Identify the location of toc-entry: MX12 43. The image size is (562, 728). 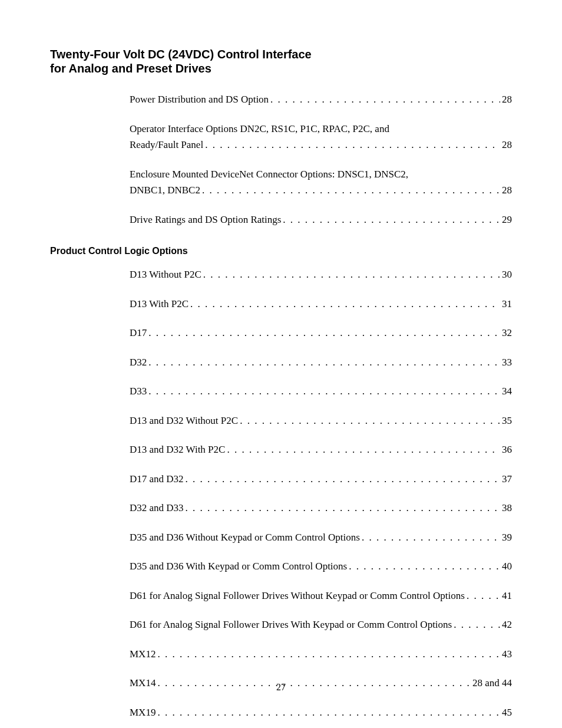
(320, 654).